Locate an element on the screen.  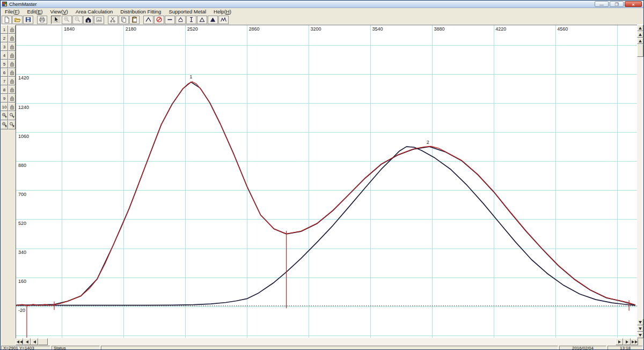
scroll-top-button is located at coordinates (640, 28).